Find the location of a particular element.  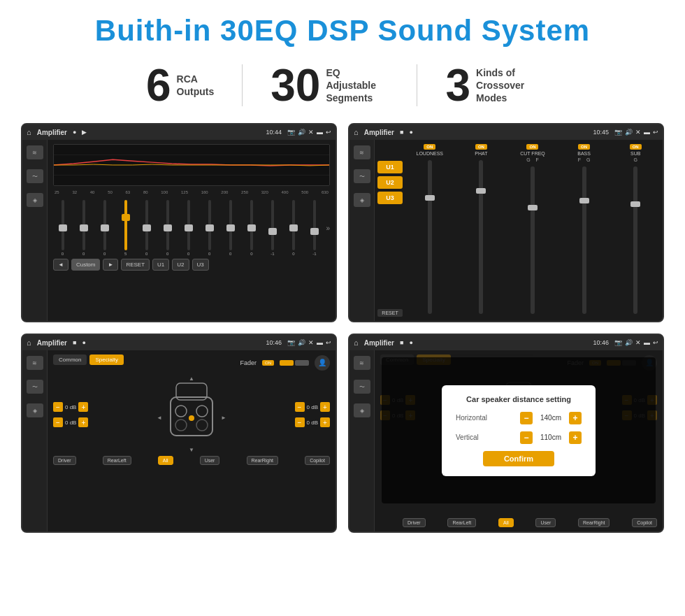

phat-slider is located at coordinates (481, 237).